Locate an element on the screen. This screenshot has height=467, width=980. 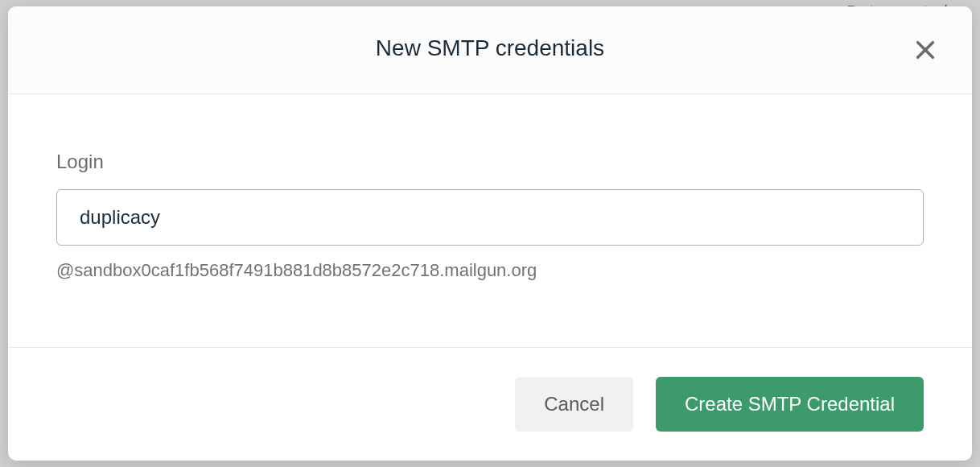
create-smtp-credential-button: Create SMTP Credential is located at coordinates (790, 404).